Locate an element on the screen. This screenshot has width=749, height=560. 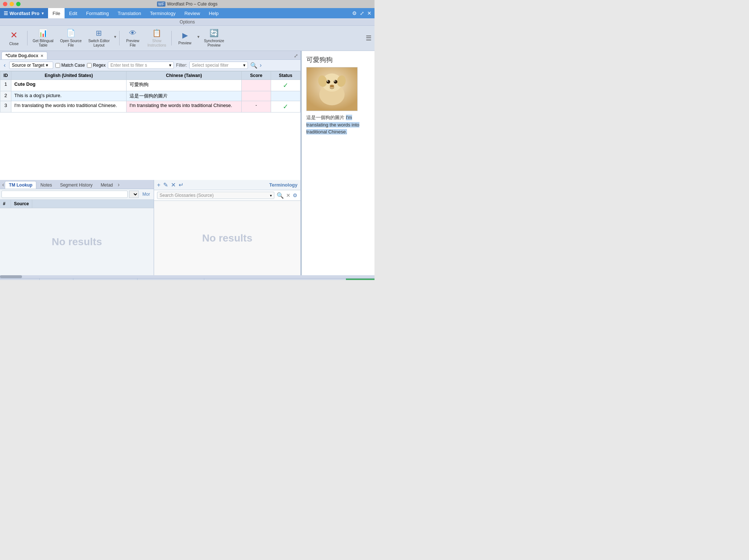
preview-file-label: PreviewFile is located at coordinates (133, 43).